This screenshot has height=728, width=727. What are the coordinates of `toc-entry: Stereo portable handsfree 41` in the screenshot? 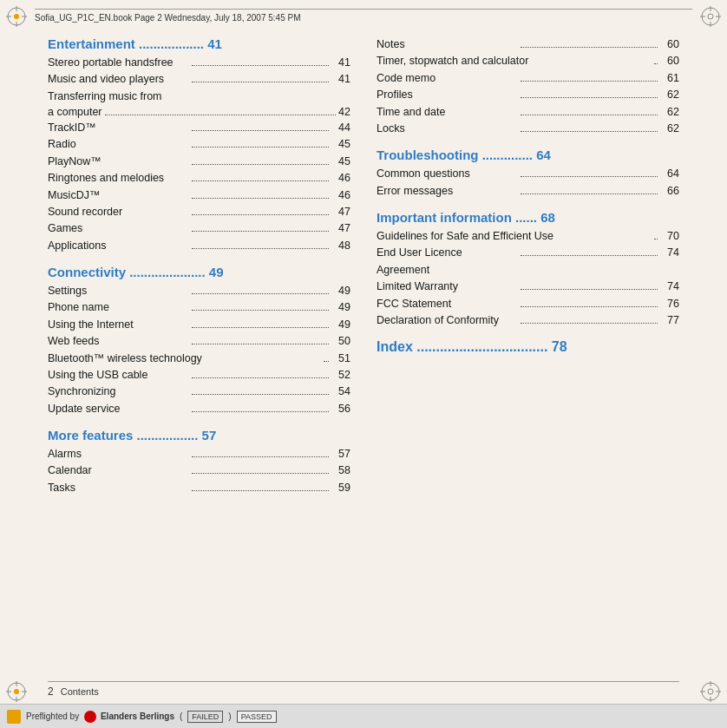 It's located at (200, 62).